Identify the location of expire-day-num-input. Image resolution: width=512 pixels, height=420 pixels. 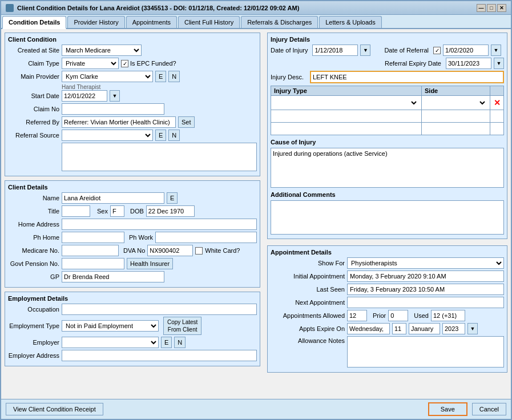
(400, 329).